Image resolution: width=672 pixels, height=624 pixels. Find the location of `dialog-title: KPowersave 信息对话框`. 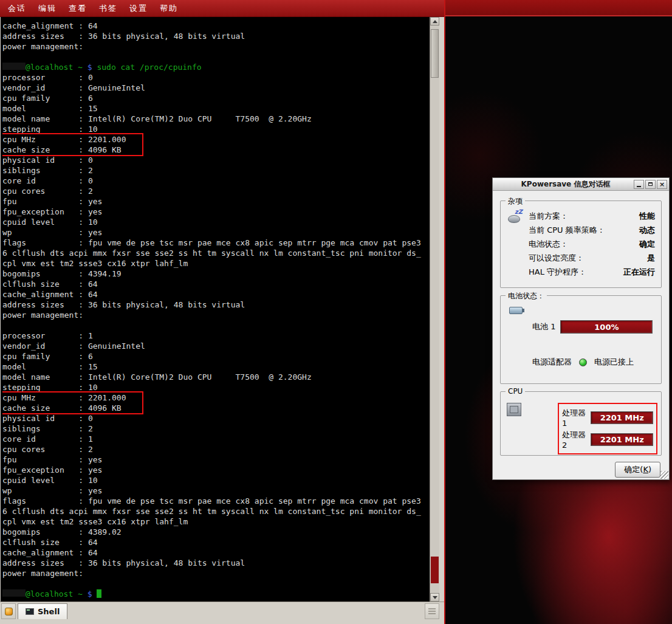

dialog-title: KPowersave 信息对话框 is located at coordinates (566, 185).